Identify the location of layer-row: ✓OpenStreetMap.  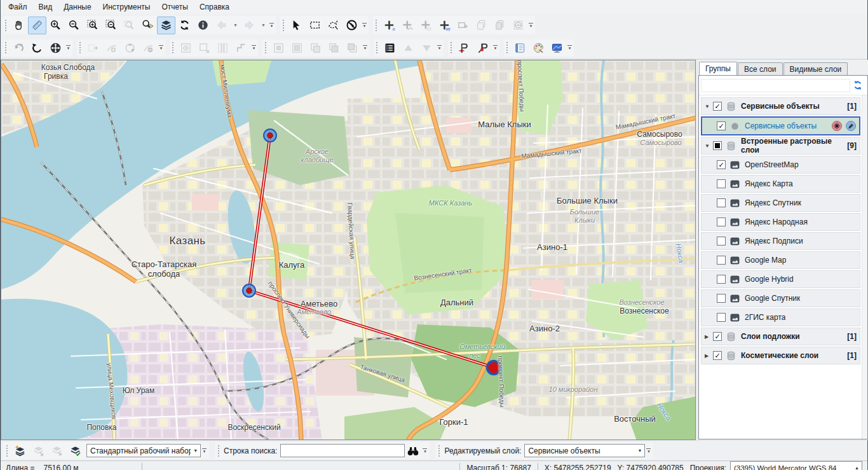
(780, 165).